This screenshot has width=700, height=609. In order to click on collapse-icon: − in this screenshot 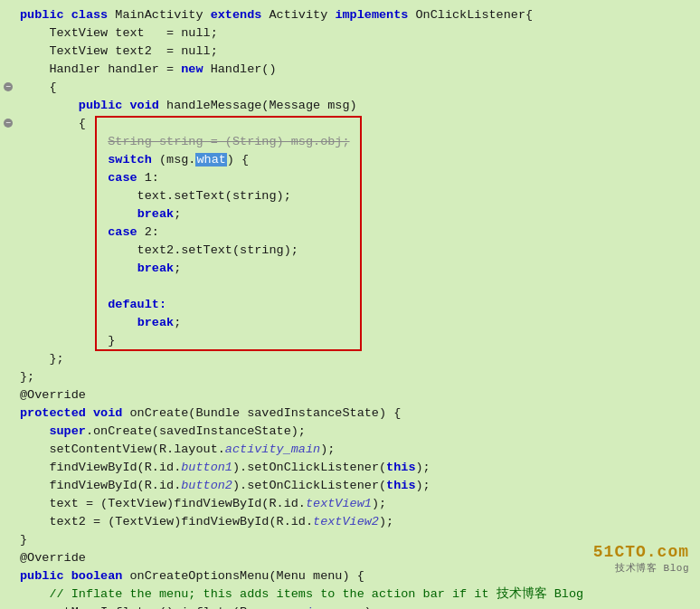, I will do `click(8, 87)`.